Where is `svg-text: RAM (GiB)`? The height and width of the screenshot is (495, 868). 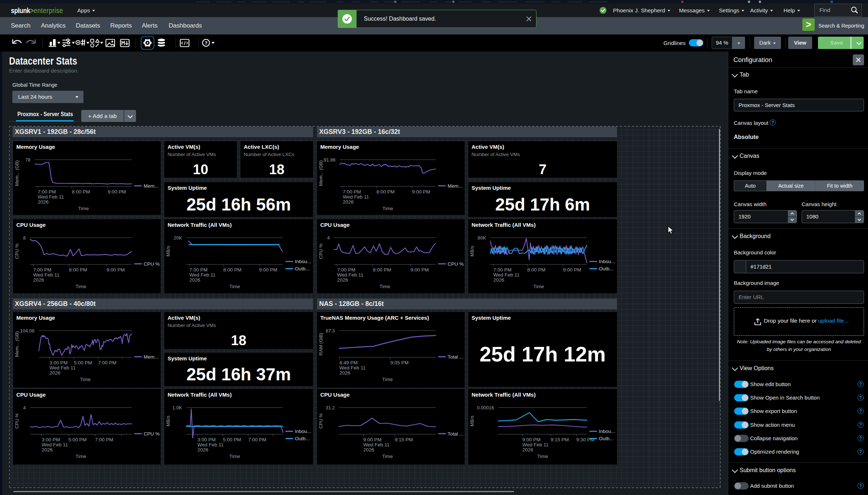
svg-text: RAM (GiB) is located at coordinates (321, 344).